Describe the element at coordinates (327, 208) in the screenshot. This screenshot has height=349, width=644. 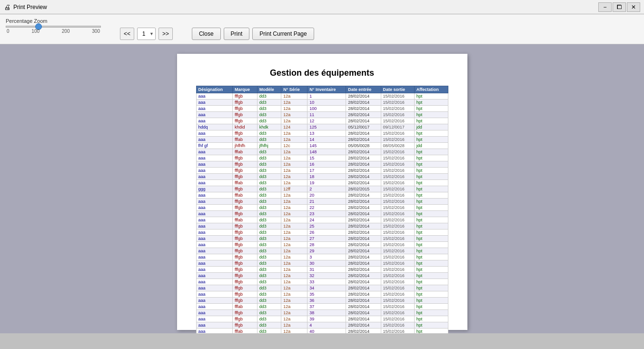
I see `table-cell: 22` at that location.